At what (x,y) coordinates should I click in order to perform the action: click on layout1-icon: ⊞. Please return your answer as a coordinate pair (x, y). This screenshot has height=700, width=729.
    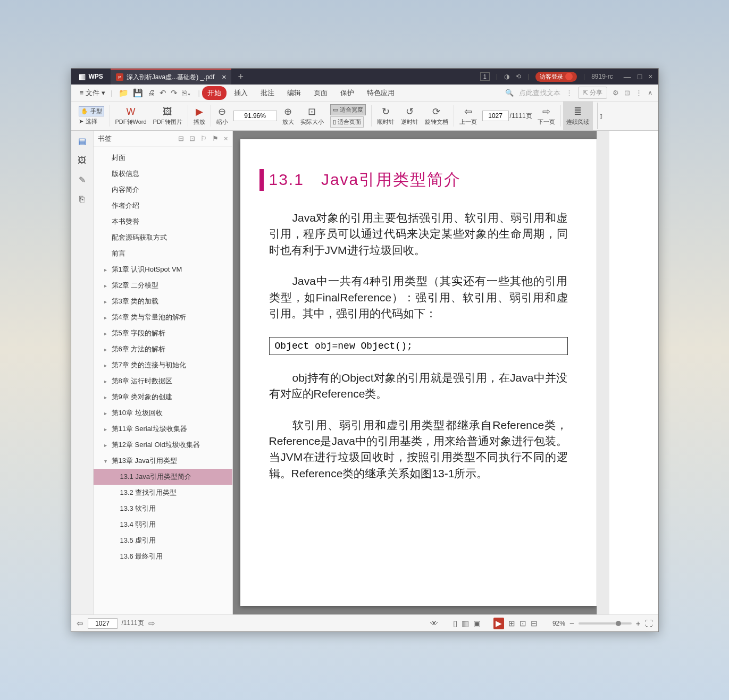
    Looking at the image, I should click on (512, 623).